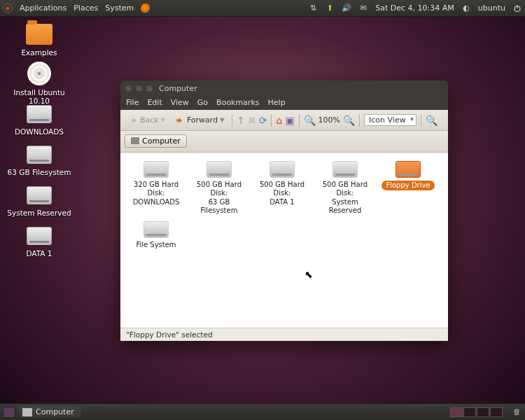 The height and width of the screenshot is (420, 525). I want to click on firefox-icon, so click(146, 8).